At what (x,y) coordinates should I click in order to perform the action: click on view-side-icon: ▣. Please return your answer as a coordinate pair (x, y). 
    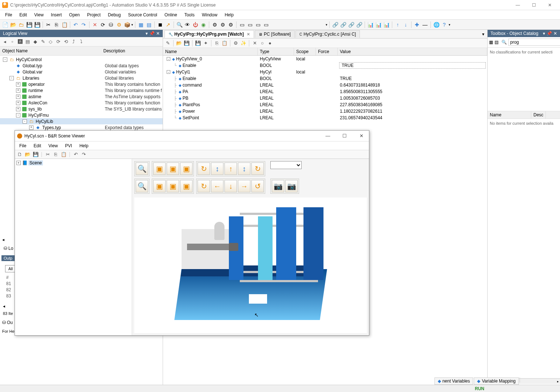
    Looking at the image, I should click on (173, 186).